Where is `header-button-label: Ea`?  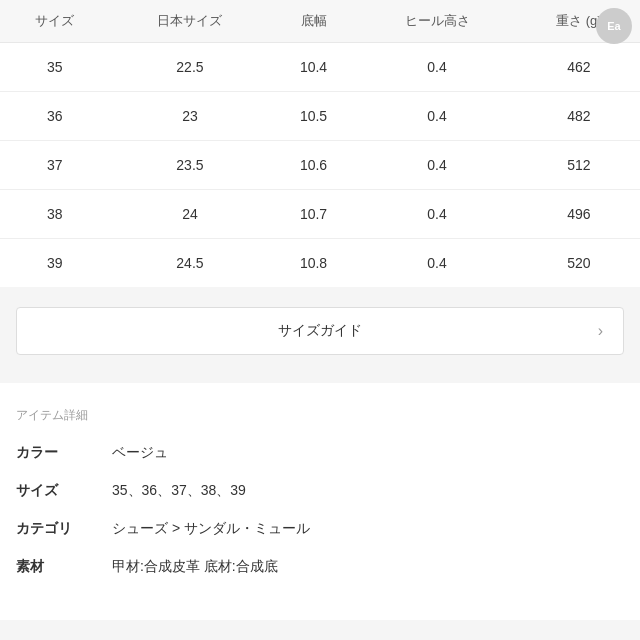 header-button-label: Ea is located at coordinates (614, 26).